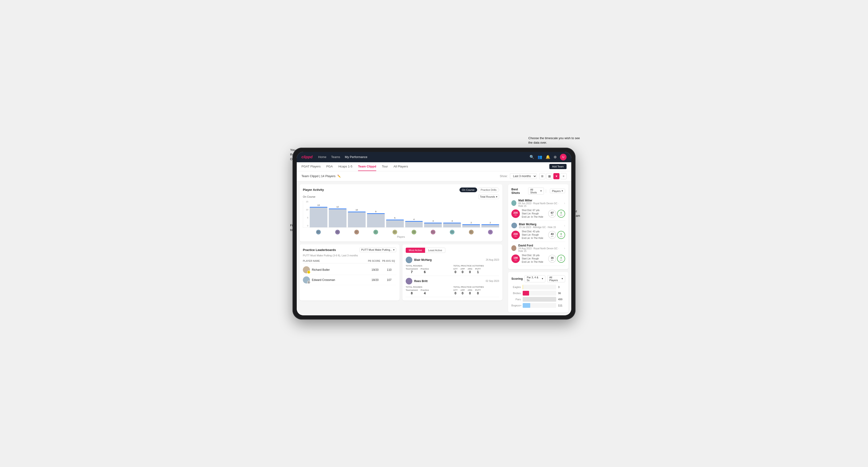  What do you see at coordinates (350, 270) in the screenshot?
I see `leaderboard-row-1: 1 Richard Butler 19/20 110` at bounding box center [350, 270].